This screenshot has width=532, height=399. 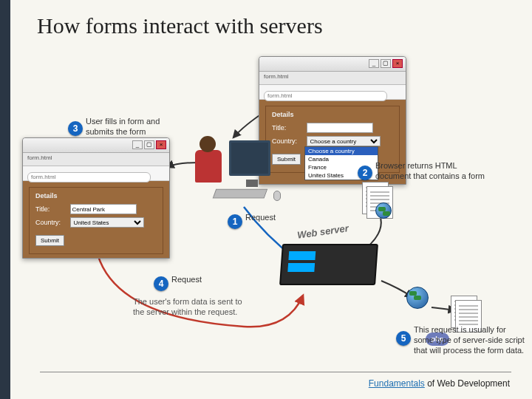 I want to click on slide-title: How forms interact with servers, so click(x=180, y=26).